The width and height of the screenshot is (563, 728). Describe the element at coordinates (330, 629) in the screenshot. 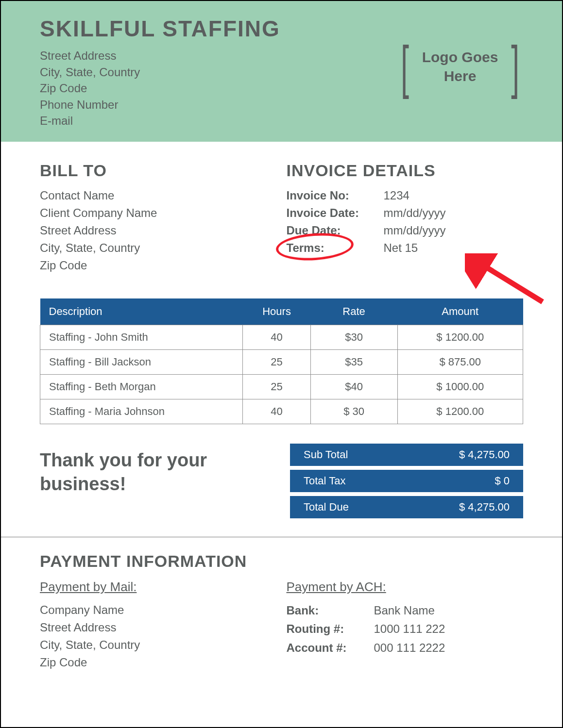

I see `routing-label: Routing #:` at that location.